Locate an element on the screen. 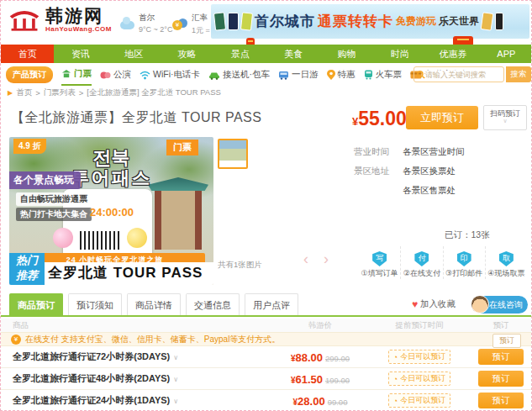  logo-text-cn: 韩游网 is located at coordinates (79, 16).